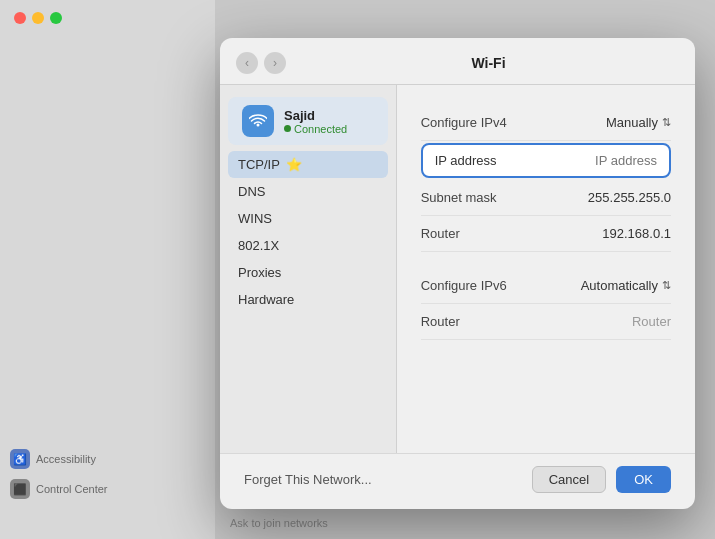 The height and width of the screenshot is (539, 715). I want to click on status-dot, so click(288, 128).